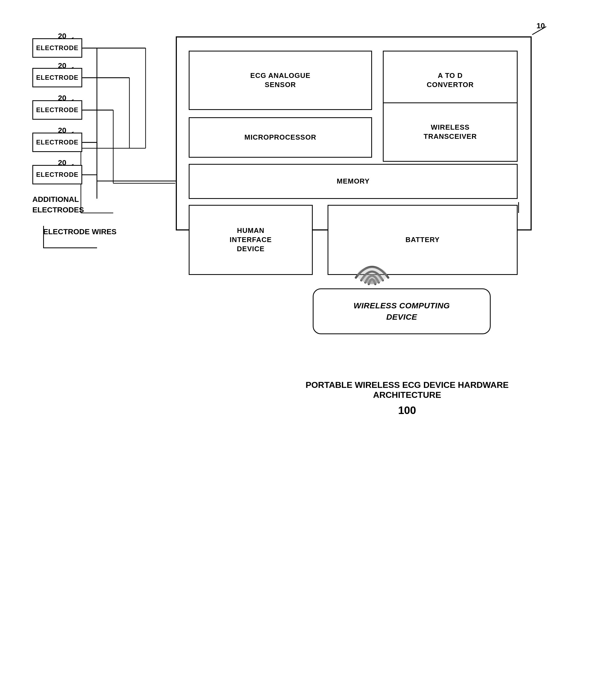  I want to click on electrode-wires-line-v, so click(44, 237).